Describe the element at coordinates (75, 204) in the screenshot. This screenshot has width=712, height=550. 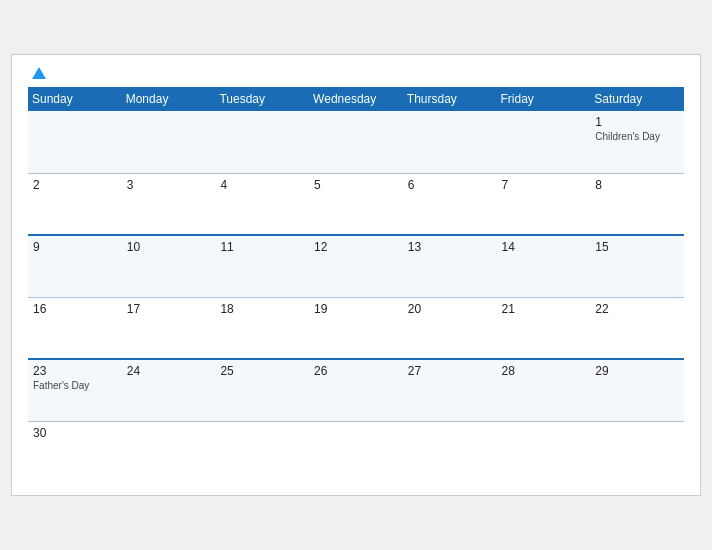
I see `calendar-day-cell: 2` at that location.